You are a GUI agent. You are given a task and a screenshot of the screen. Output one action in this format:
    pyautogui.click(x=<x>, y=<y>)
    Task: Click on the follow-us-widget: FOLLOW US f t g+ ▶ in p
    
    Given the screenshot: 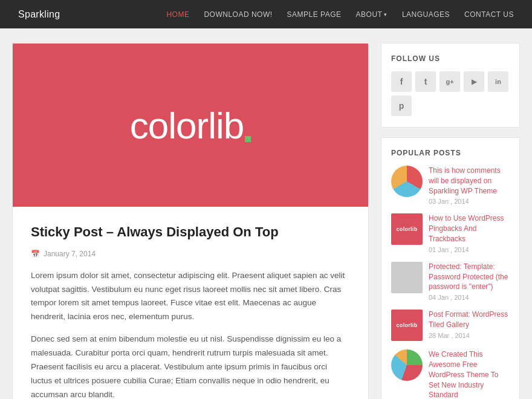 What is the action you would take?
    pyautogui.click(x=450, y=85)
    